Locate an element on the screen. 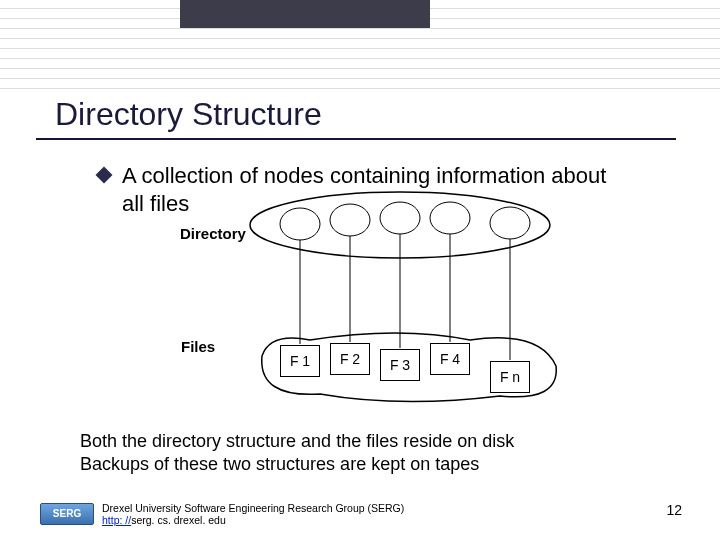 The image size is (720, 540). bottom-line-2: Backups of these two structures are kept… is located at coordinates (297, 464).